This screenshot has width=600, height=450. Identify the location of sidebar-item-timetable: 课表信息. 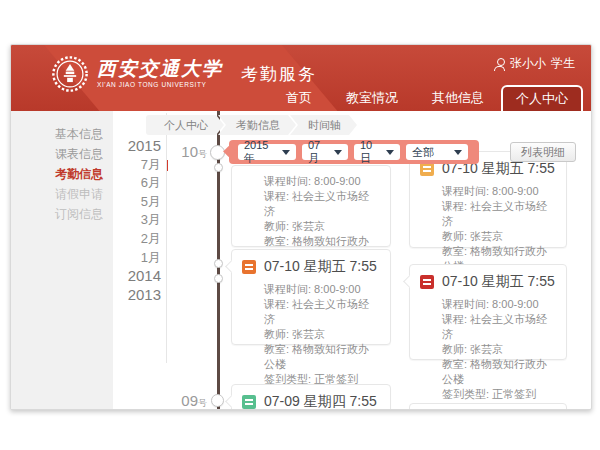
(62, 154).